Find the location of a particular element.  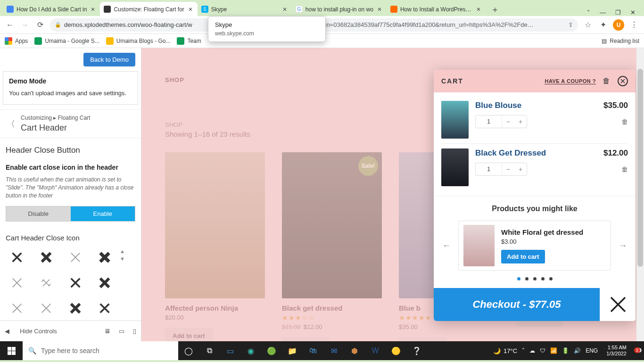

back-to-demo-button: Back to Demo is located at coordinates (109, 59).